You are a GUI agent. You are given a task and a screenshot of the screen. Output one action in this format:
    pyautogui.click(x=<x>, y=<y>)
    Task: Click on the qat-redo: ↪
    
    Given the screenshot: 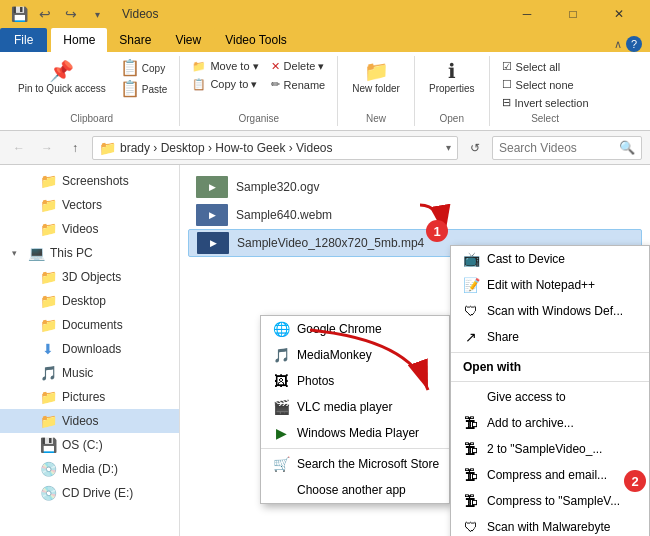 What is the action you would take?
    pyautogui.click(x=71, y=14)
    